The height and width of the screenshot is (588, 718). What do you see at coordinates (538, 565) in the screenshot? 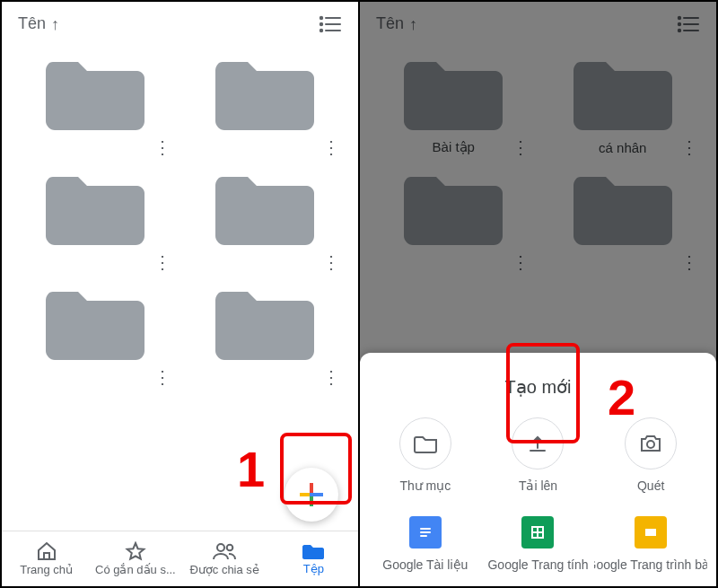
I see `sheet-item-label: Google Trang tính` at bounding box center [538, 565].